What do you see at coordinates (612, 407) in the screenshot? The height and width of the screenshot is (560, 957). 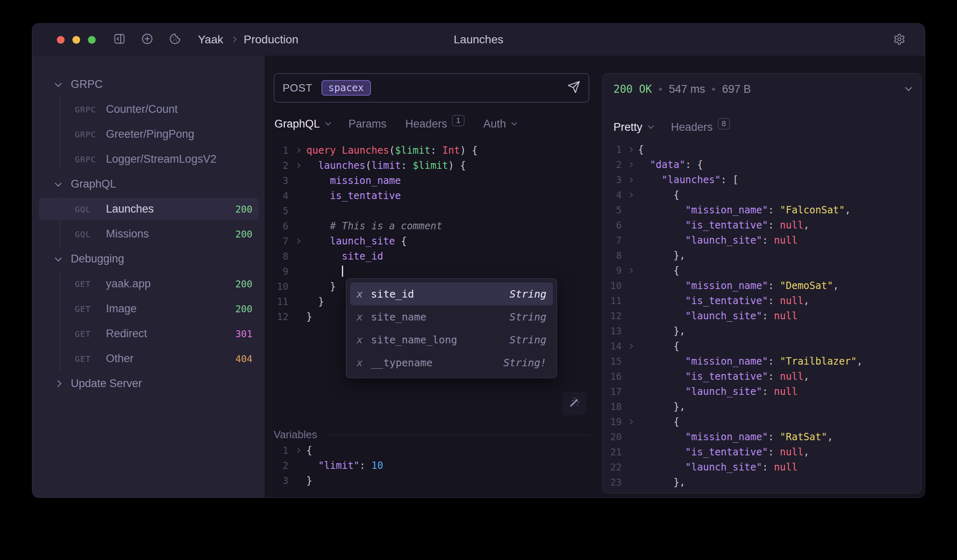 I see `line-number: 18` at bounding box center [612, 407].